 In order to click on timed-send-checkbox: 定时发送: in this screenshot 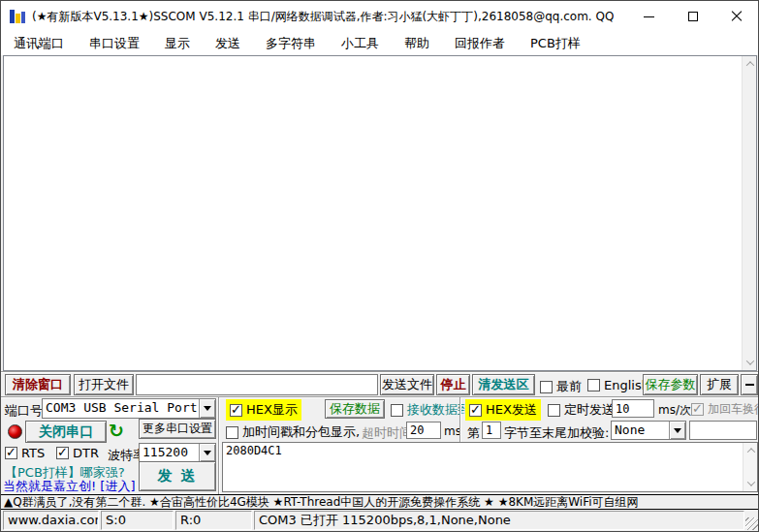, I will do `click(584, 410)`.